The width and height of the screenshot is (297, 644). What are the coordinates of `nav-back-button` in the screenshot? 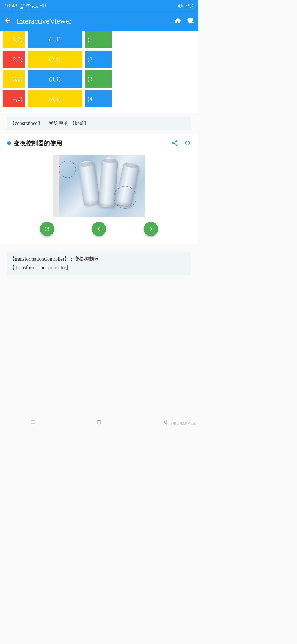 It's located at (165, 423).